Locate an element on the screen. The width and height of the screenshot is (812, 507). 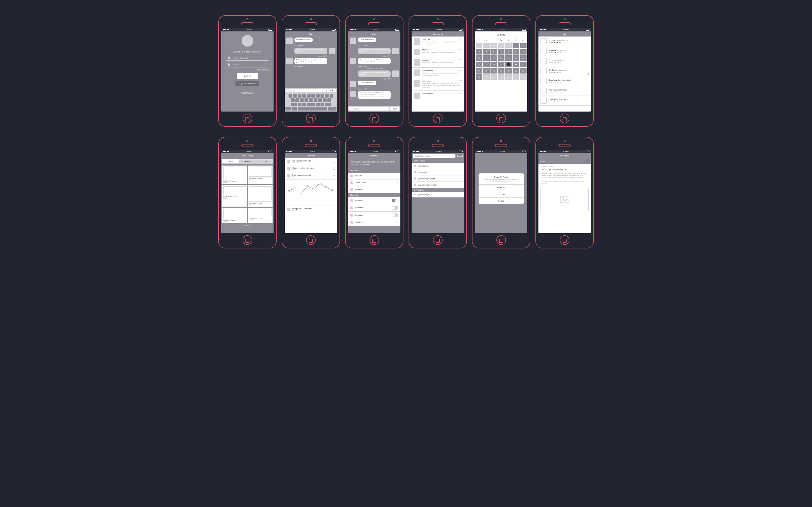
calendar-day: 19 is located at coordinates (494, 64).